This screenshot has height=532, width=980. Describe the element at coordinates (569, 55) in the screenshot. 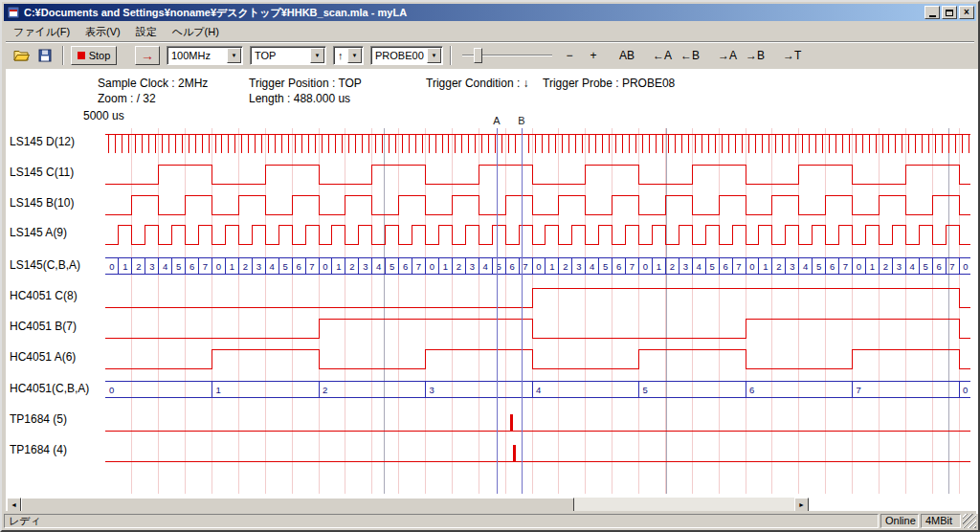

I see `zoom-out-button: −` at that location.